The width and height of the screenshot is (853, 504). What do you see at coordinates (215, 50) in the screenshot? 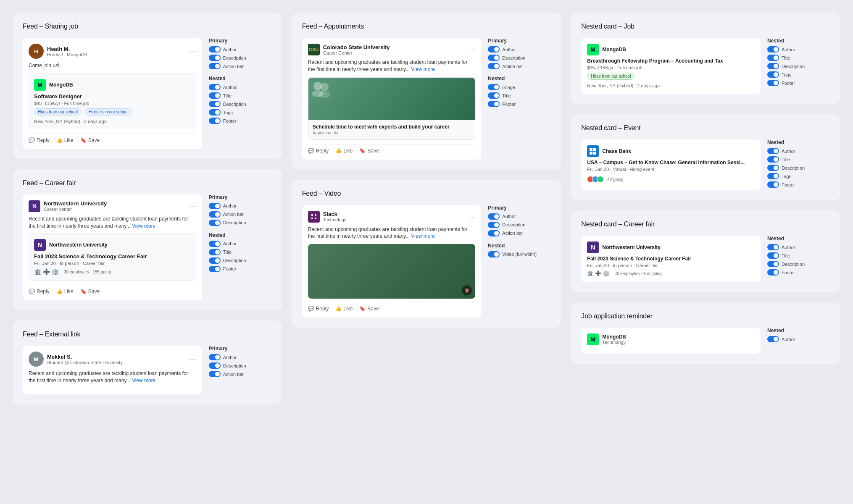
I see `toggle-primary-author-sj` at bounding box center [215, 50].